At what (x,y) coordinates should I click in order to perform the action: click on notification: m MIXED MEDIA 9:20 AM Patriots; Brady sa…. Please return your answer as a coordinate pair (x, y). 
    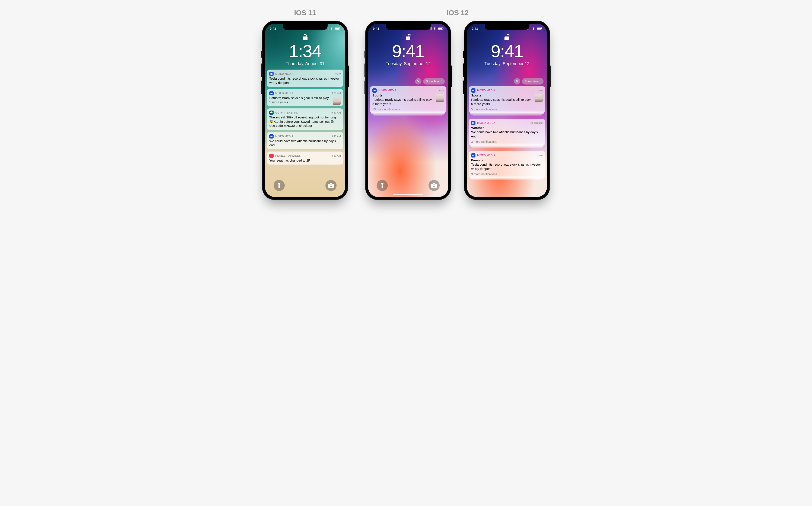
    Looking at the image, I should click on (305, 98).